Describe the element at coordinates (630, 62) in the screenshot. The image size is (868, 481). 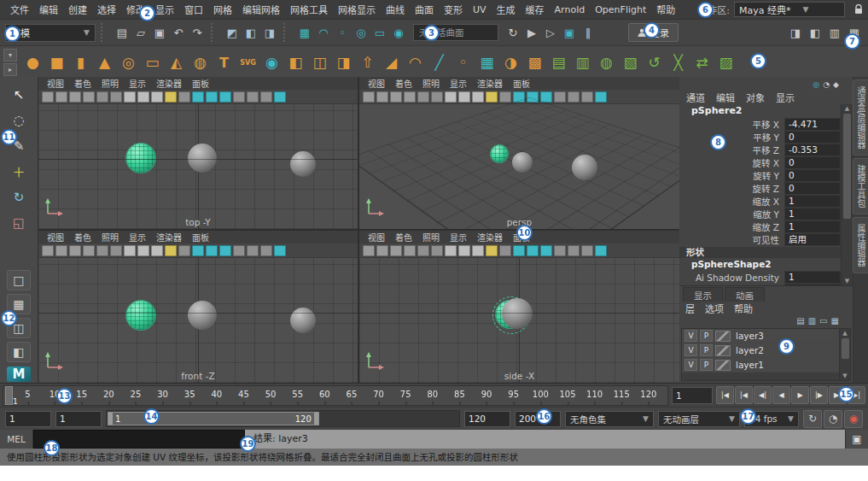
I see `uv-automatic-map-icon: ▧` at that location.